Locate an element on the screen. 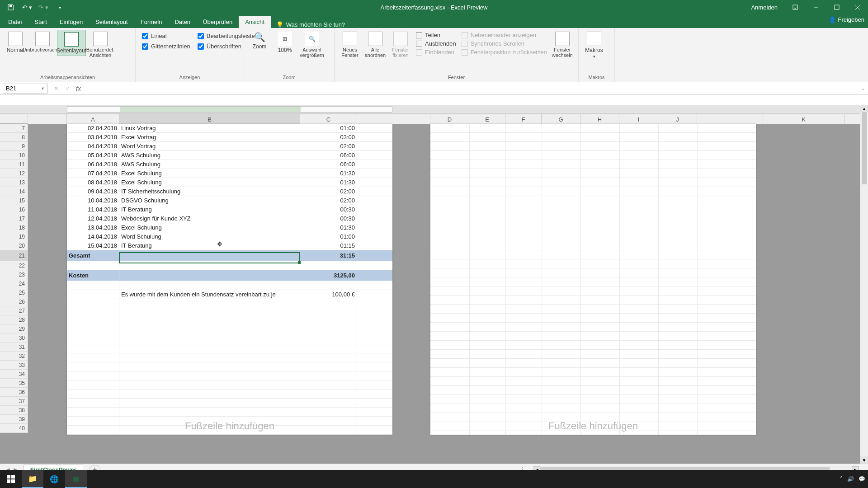  zoom-selection-button: 🔍Auswahl vergrößern is located at coordinates (312, 45).